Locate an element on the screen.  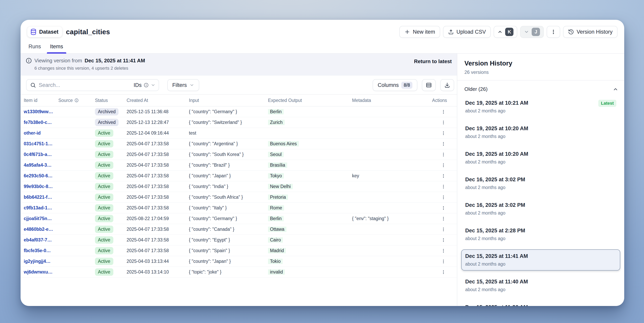
item-id-link: wj6dwrwxu6j... is located at coordinates (40, 272).